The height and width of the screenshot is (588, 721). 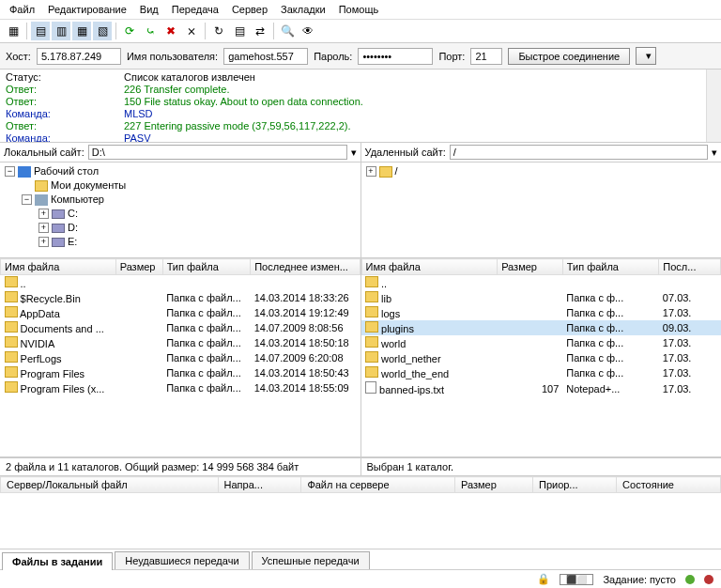 I want to click on table-row: pluginsПапка с ф...09.03., so click(x=541, y=328).